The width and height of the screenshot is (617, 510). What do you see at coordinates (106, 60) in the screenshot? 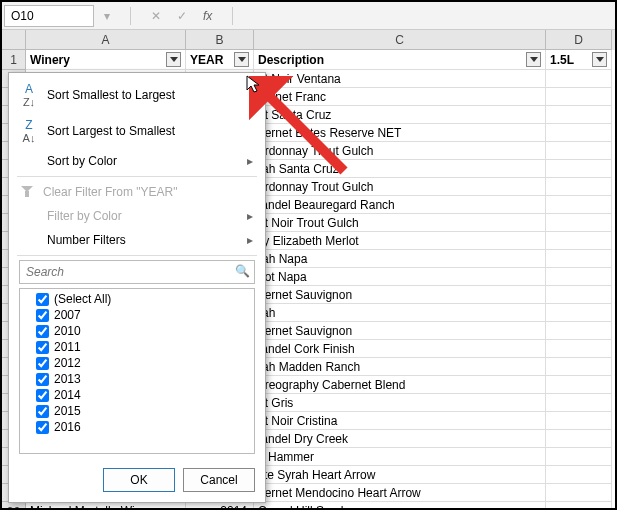
I see `cell-a1: Winery` at bounding box center [106, 60].